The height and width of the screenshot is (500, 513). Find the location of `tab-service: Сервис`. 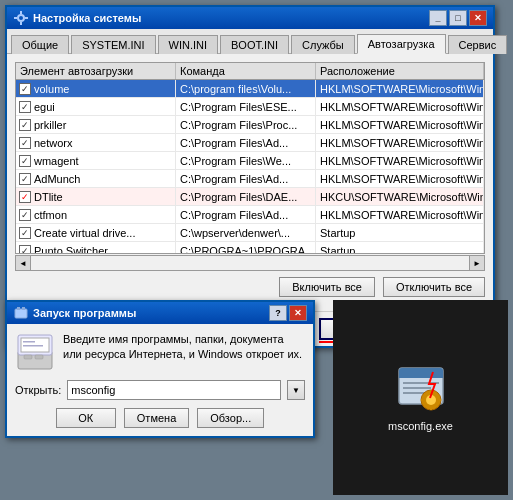

tab-service: Сервис is located at coordinates (478, 44).